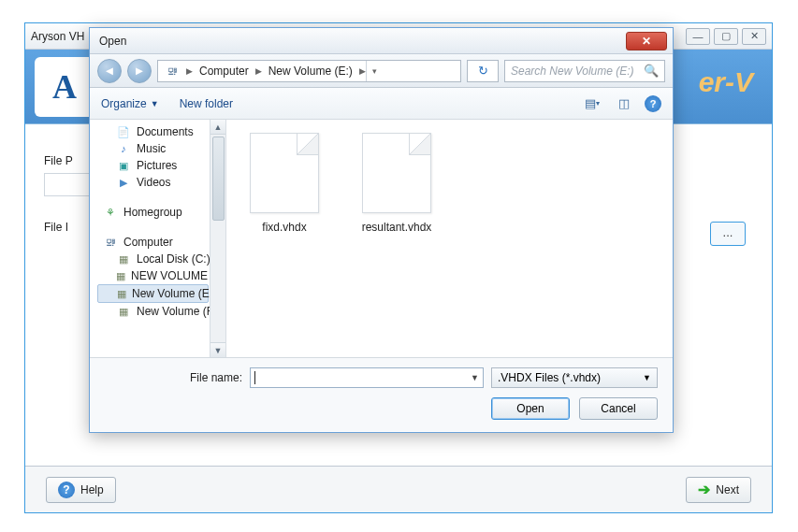 The image size is (798, 532). What do you see at coordinates (704, 490) in the screenshot?
I see `arrow-right-icon: ➔` at bounding box center [704, 490].